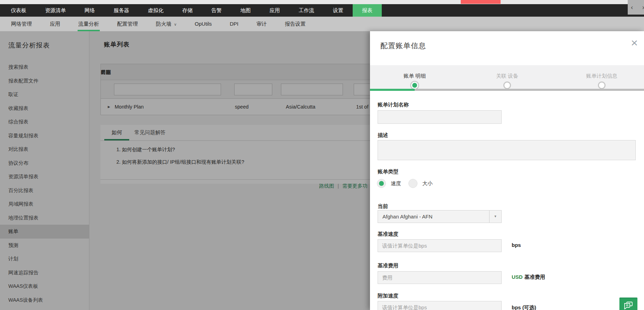  Describe the element at coordinates (393, 105) in the screenshot. I see `plan-name-label: 账单计划名称` at that location.